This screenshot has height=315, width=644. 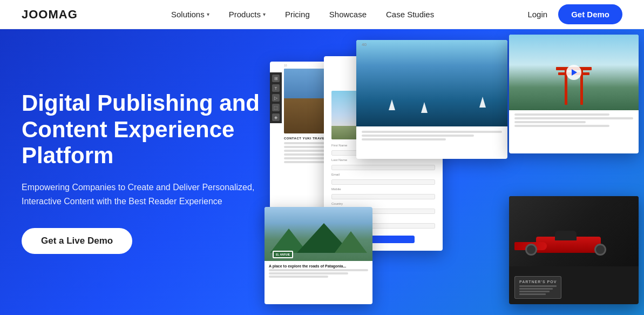 What do you see at coordinates (574, 94) in the screenshot?
I see `mock-card-shrine` at bounding box center [574, 94].